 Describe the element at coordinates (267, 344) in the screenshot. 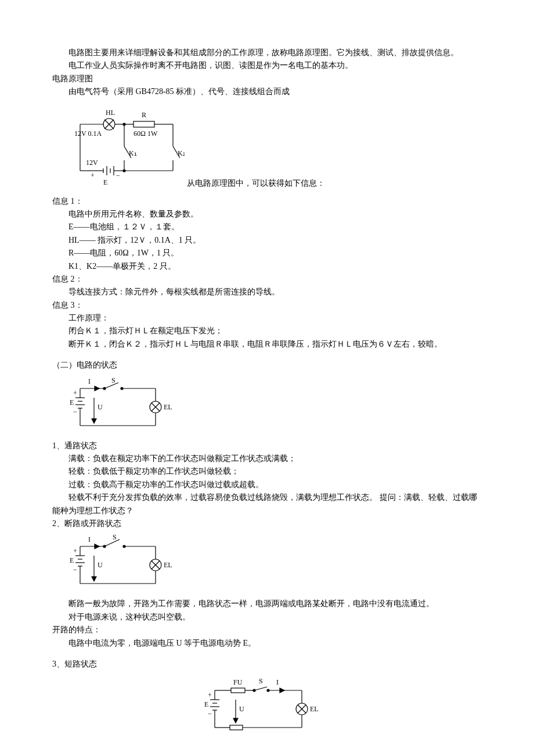

I see `info3-p3: 断开Ｋ１，闭合Ｋ２，指示灯ＨＬ与电阻Ｒ串联，电阻Ｒ串联降压，指示灯ＨＬ电压为６Ｖ…` at that location.